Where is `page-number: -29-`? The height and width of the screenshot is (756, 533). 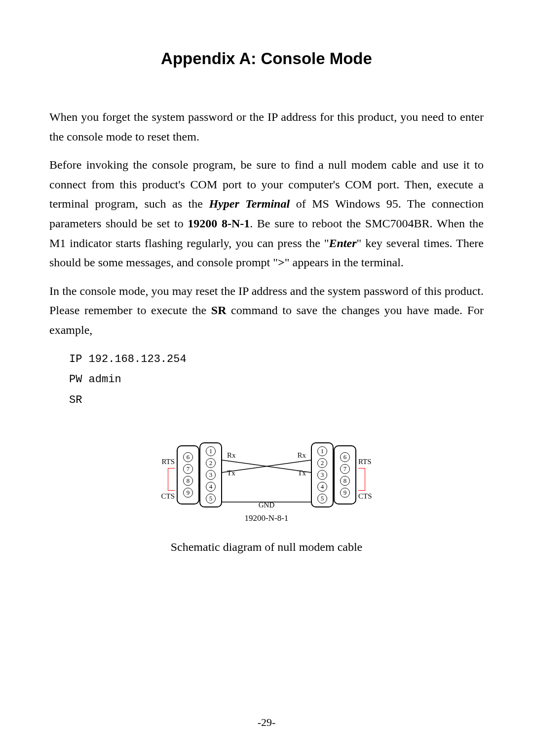 page-number: -29- is located at coordinates (266, 722).